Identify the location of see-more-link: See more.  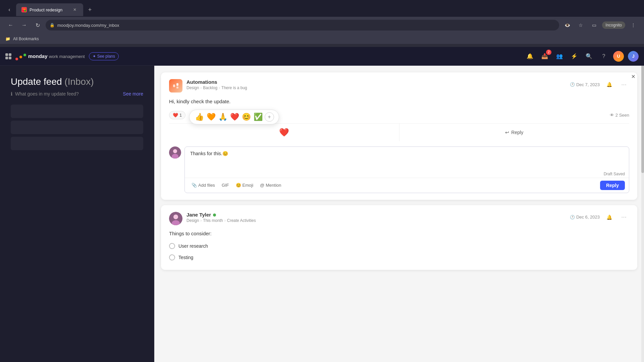
(133, 94).